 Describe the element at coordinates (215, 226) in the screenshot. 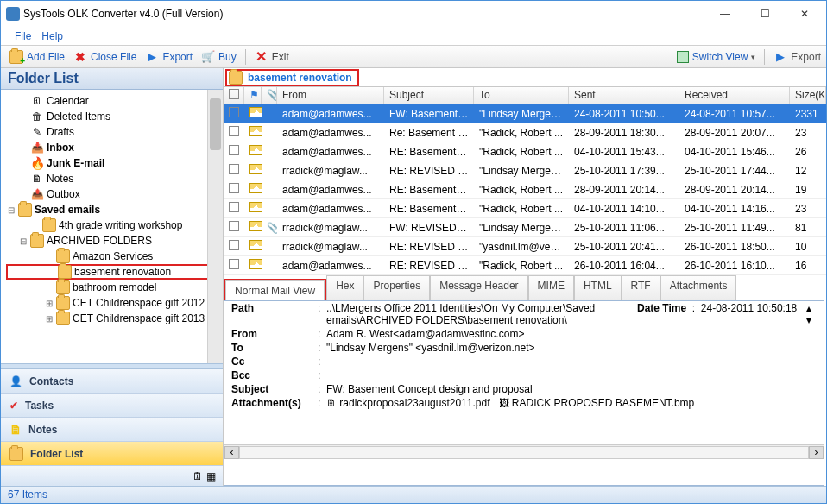

I see `tree-scrollbar` at that location.